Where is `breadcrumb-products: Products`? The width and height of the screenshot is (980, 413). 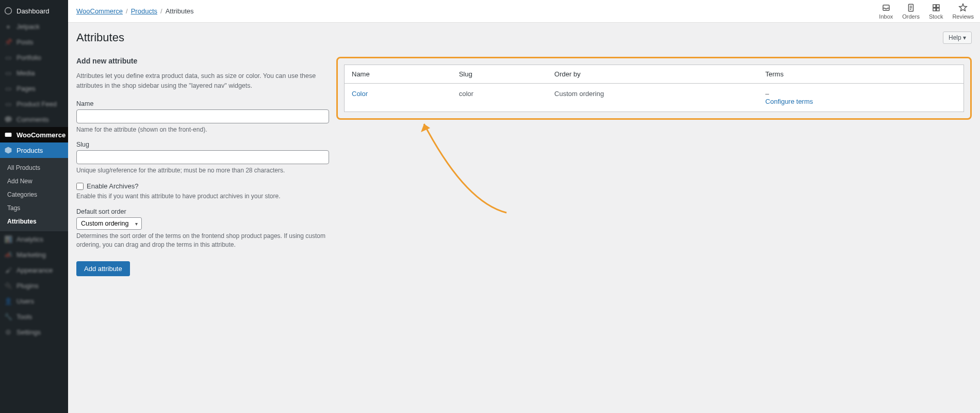
breadcrumb-products: Products is located at coordinates (144, 11).